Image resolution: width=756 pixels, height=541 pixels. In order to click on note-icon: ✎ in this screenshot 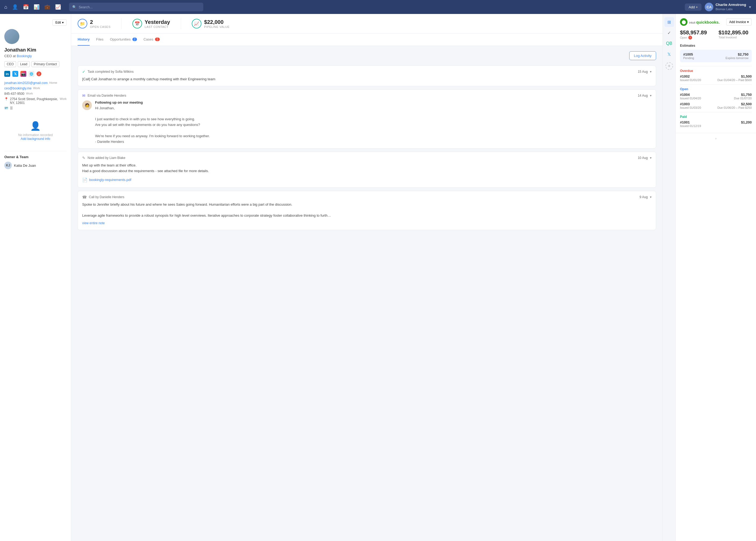, I will do `click(84, 158)`.